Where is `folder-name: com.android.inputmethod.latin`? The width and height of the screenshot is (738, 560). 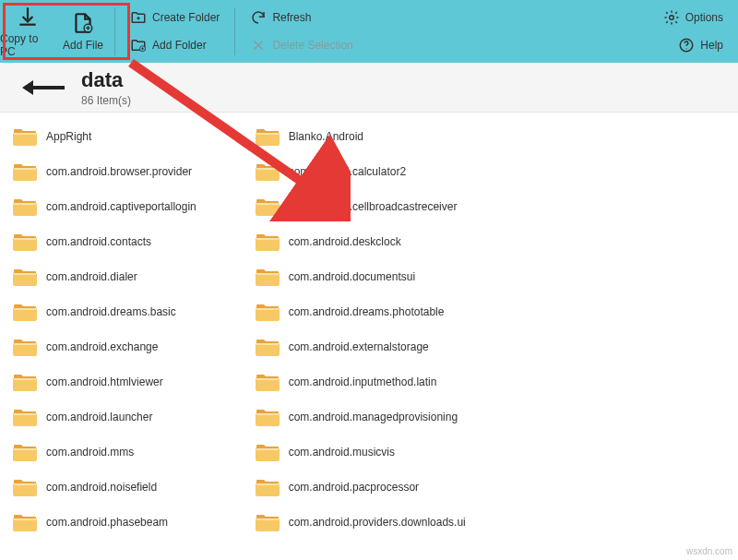 folder-name: com.android.inputmethod.latin is located at coordinates (363, 382).